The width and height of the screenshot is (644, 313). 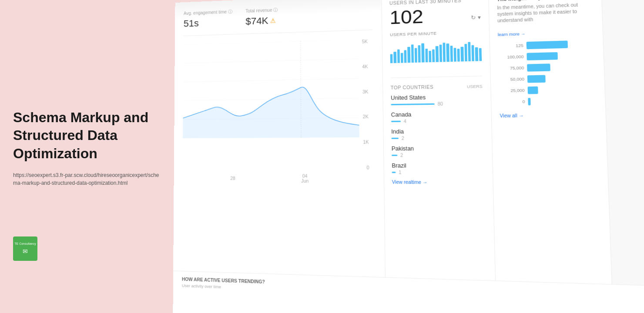 I want to click on badge: TE Consultancy ✉, so click(x=25, y=249).